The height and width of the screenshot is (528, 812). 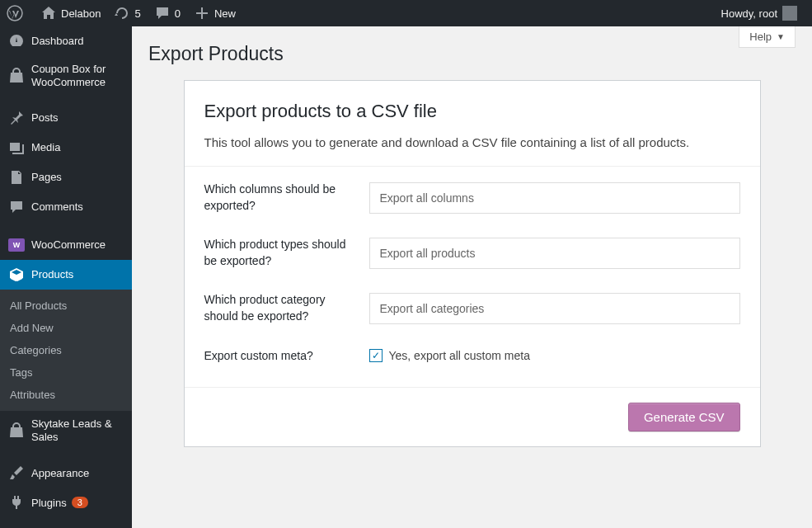 What do you see at coordinates (406, 13) in the screenshot?
I see `admin-bar: Delabon 5 0 New Howdy, root` at bounding box center [406, 13].